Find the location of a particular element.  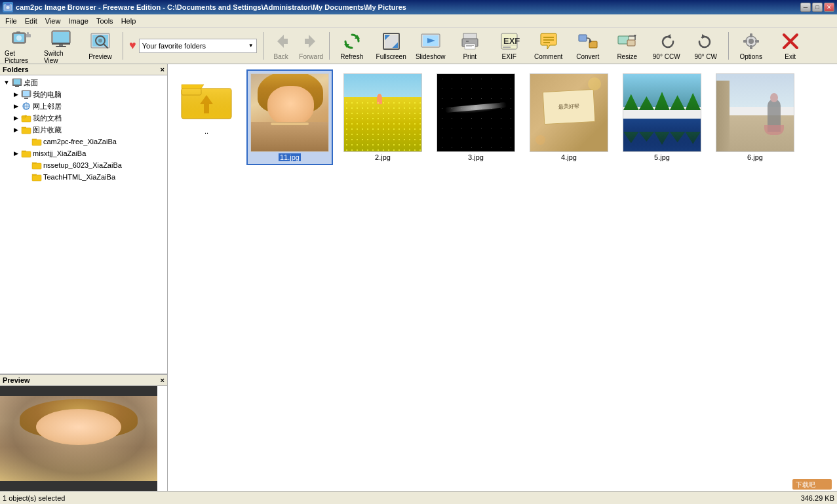

thumb-img3-display is located at coordinates (476, 113).